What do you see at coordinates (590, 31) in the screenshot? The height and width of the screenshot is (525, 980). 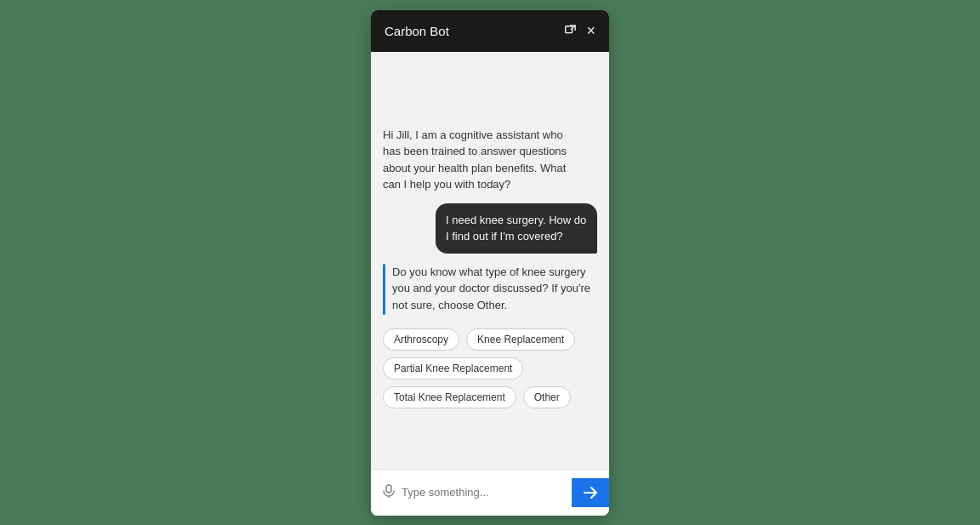 I see `close-icon: ×` at bounding box center [590, 31].